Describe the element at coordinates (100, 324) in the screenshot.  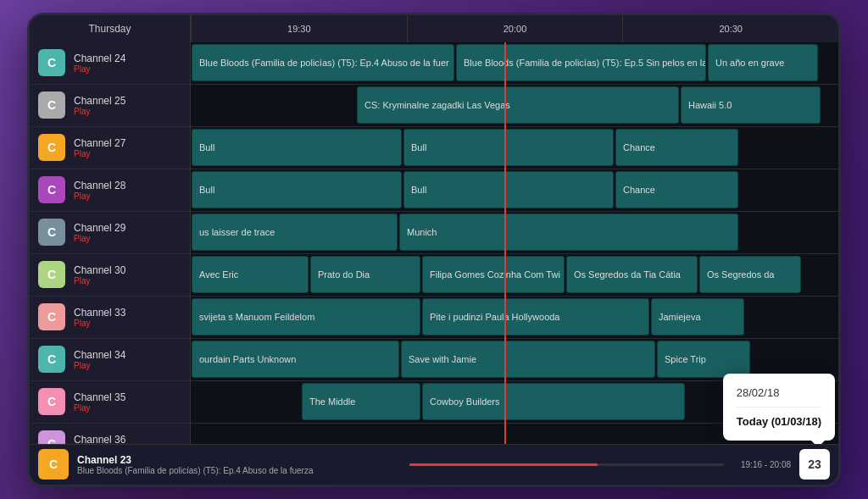
I see `channel-play-ch33: Play` at that location.